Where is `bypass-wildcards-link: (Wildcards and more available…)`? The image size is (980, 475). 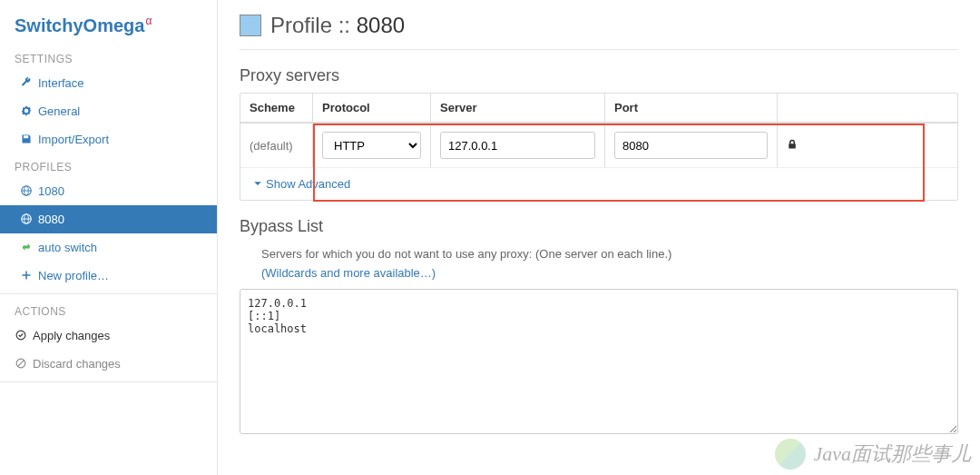
bypass-wildcards-link: (Wildcards and more available…) is located at coordinates (348, 272).